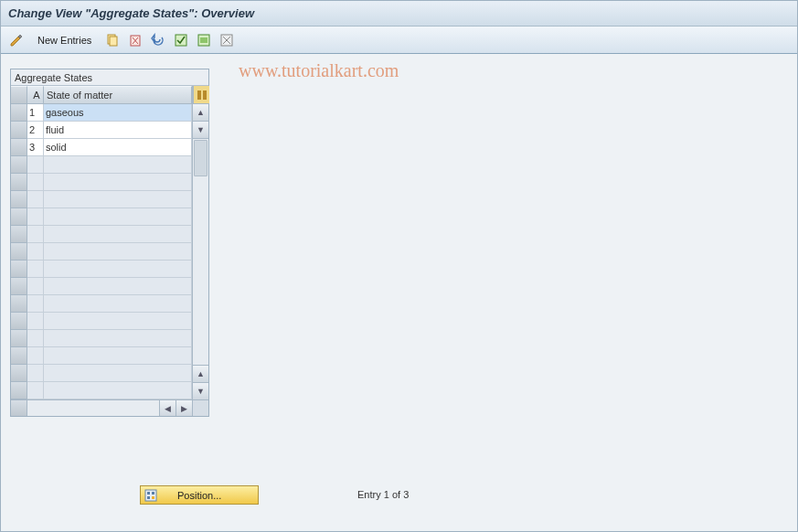  What do you see at coordinates (112, 40) in the screenshot?
I see `copy-icon` at bounding box center [112, 40].